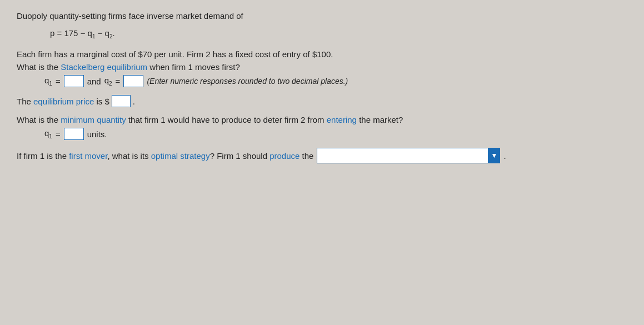 This screenshot has height=325, width=644. What do you see at coordinates (322, 16) in the screenshot?
I see `intro-text: Duopoly quantity-setting firms face inve…` at bounding box center [322, 16].